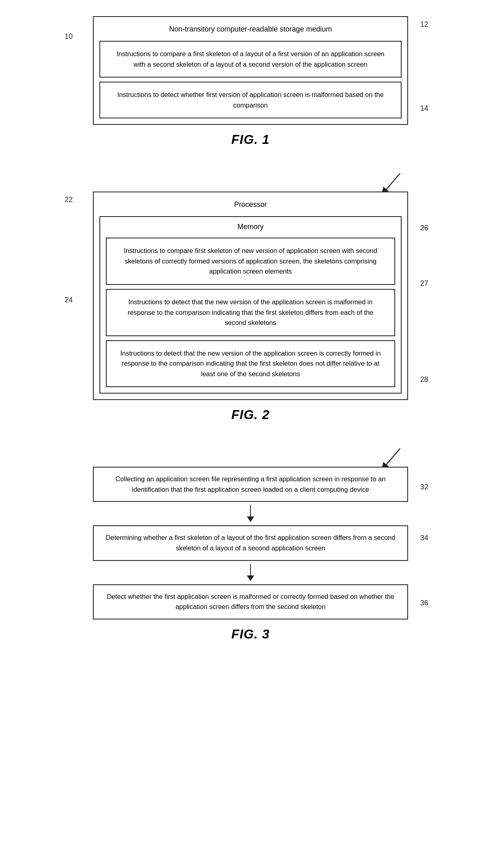 The image size is (501, 868). I want to click on fig1-label: FIG. 1, so click(250, 140).